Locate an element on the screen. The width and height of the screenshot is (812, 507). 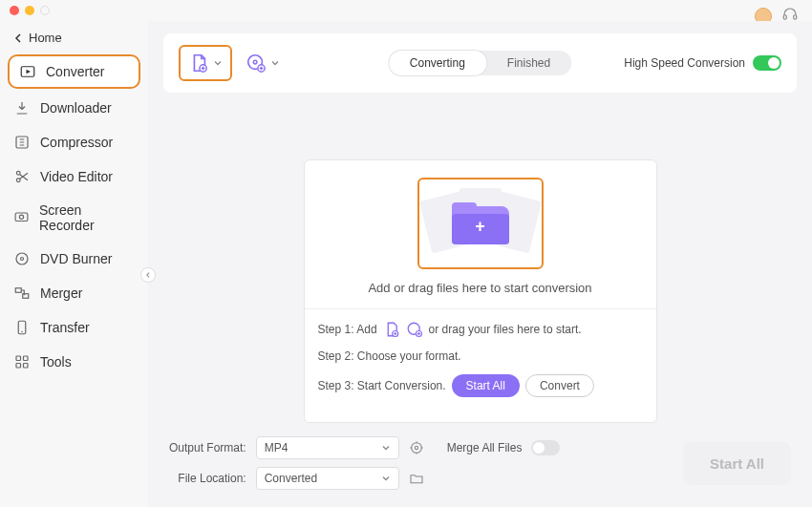
home-back-button: Home is located at coordinates (75, 38).